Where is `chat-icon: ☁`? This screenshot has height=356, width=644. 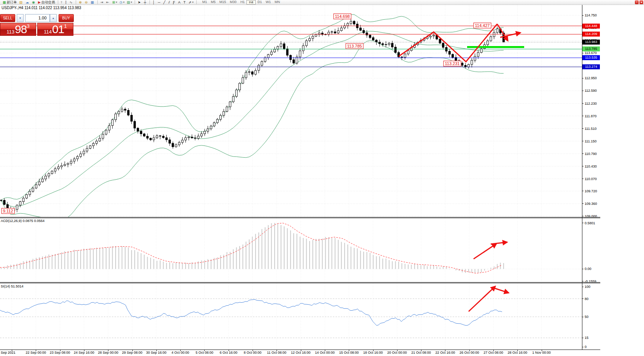
chat-icon: ☁ is located at coordinates (27, 2).